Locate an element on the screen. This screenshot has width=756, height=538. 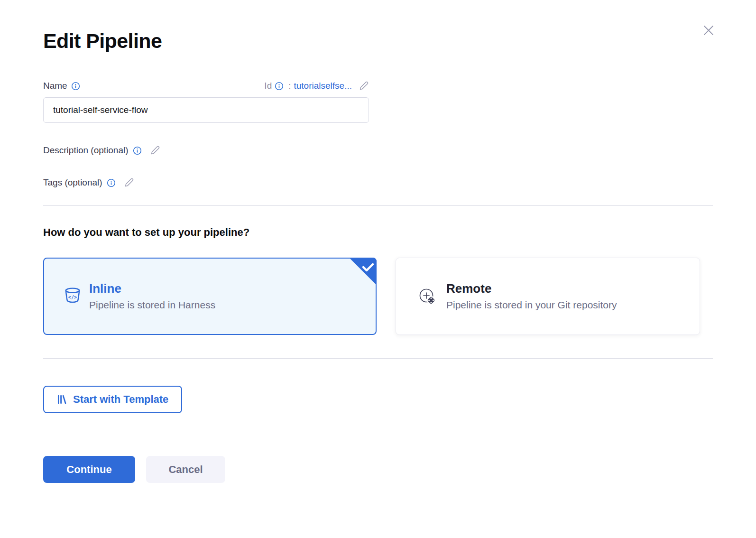
option-card-remote: Remote Pipeline is stored in your Git re… is located at coordinates (548, 296).